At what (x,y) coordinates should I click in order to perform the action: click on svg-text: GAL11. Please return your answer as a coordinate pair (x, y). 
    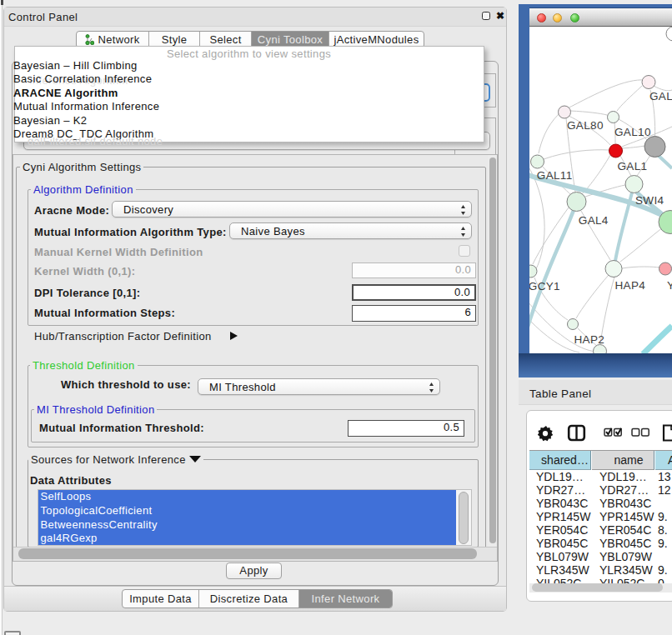
    Looking at the image, I should click on (555, 175).